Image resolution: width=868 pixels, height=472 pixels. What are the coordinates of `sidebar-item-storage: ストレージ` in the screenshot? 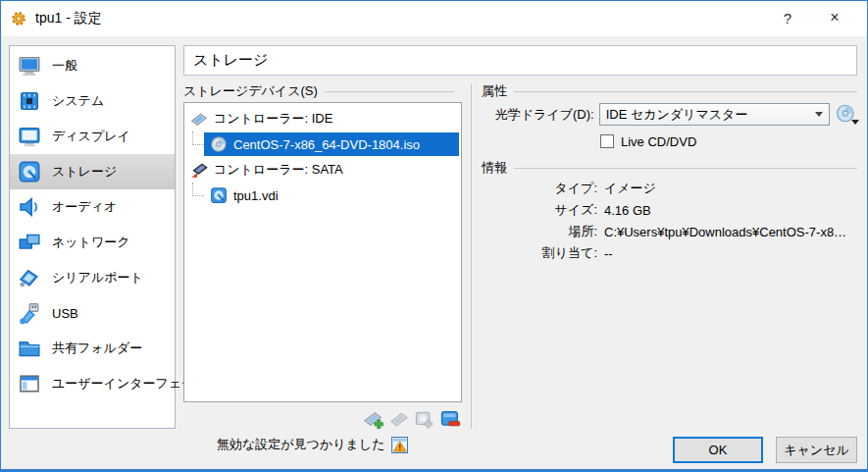 It's located at (92, 172).